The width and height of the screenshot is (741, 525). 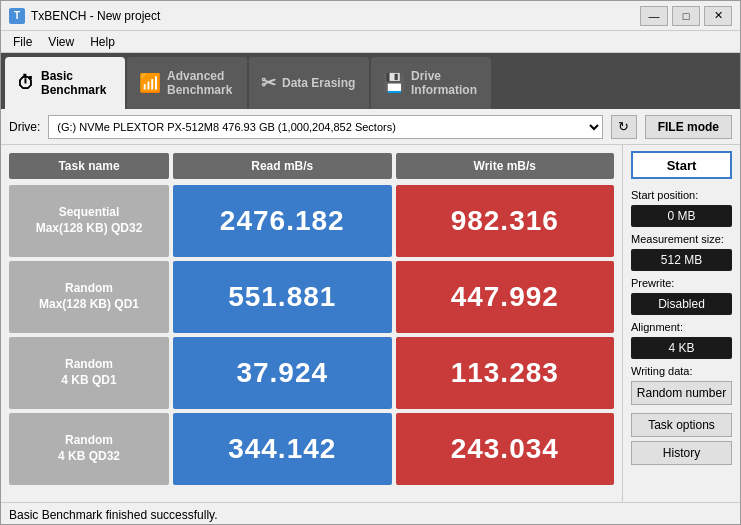 I want to click on column-header-write: Write mB/s, so click(x=506, y=166).